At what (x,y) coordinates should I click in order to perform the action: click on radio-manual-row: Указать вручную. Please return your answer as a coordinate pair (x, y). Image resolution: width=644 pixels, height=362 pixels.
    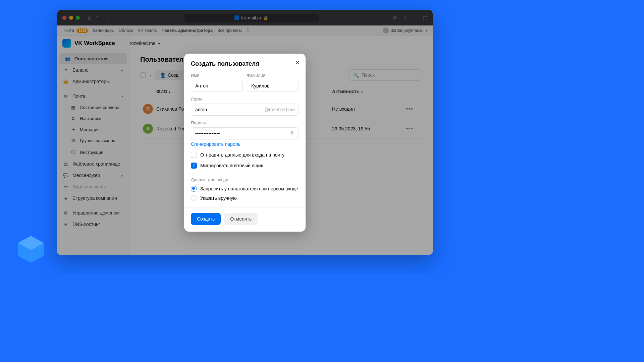
    Looking at the image, I should click on (245, 198).